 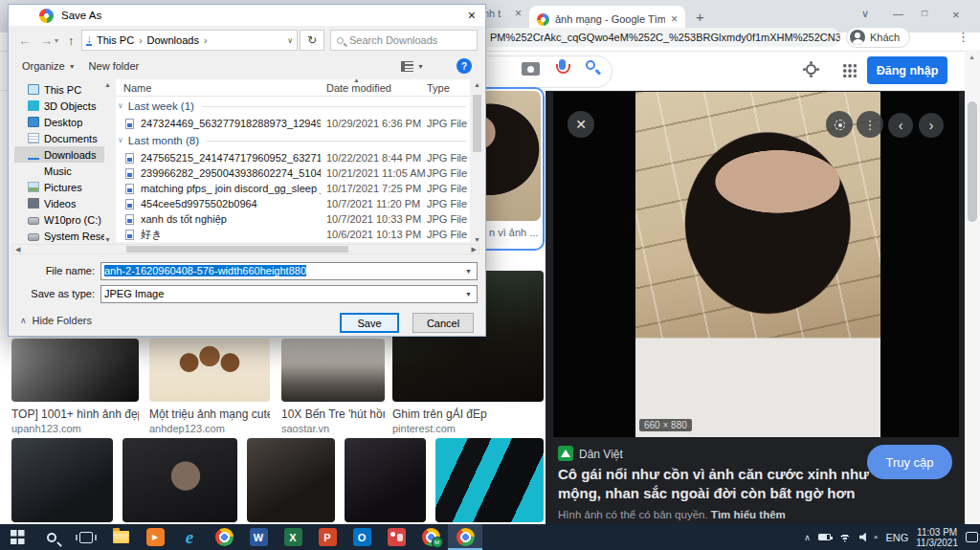 I want to click on image-title-link: Cô gái nổi như cồn vì ảnh căn cước xinh …, so click(x=716, y=484).